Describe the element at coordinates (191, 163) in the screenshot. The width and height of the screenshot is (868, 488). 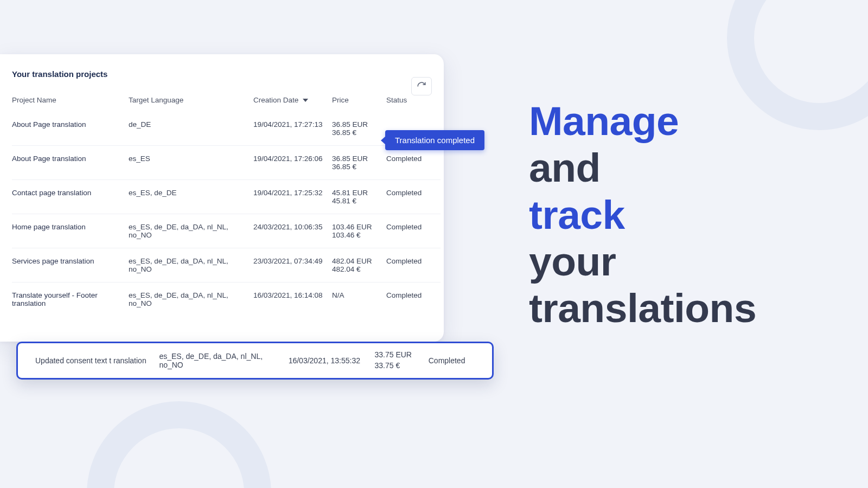
I see `cell-lang: es_ES` at that location.